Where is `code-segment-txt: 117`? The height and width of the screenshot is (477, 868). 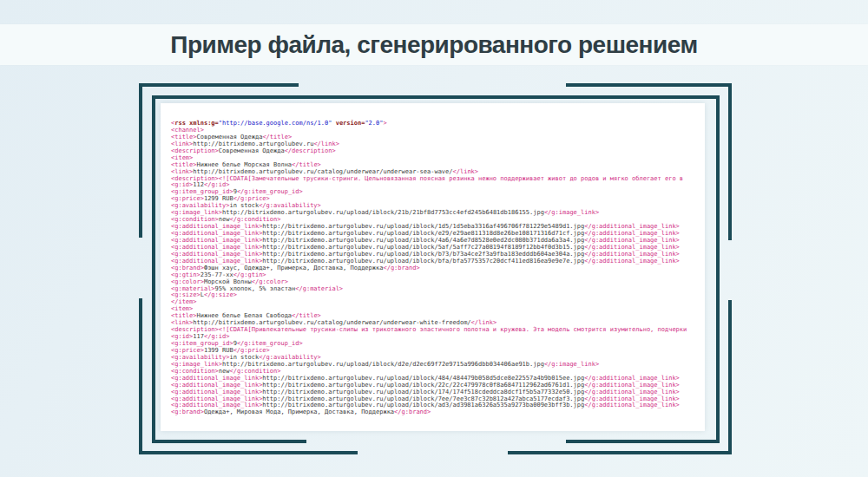 code-segment-txt: 117 is located at coordinates (198, 337).